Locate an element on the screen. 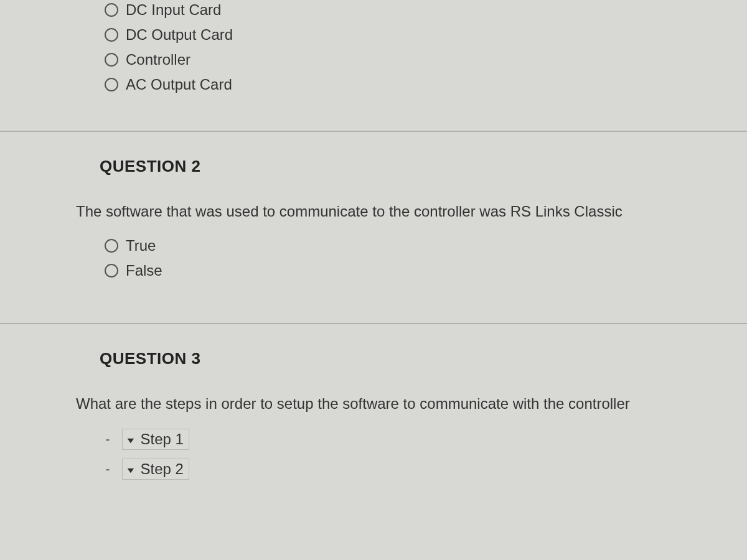 The height and width of the screenshot is (560, 747). radio-label: True is located at coordinates (141, 246).